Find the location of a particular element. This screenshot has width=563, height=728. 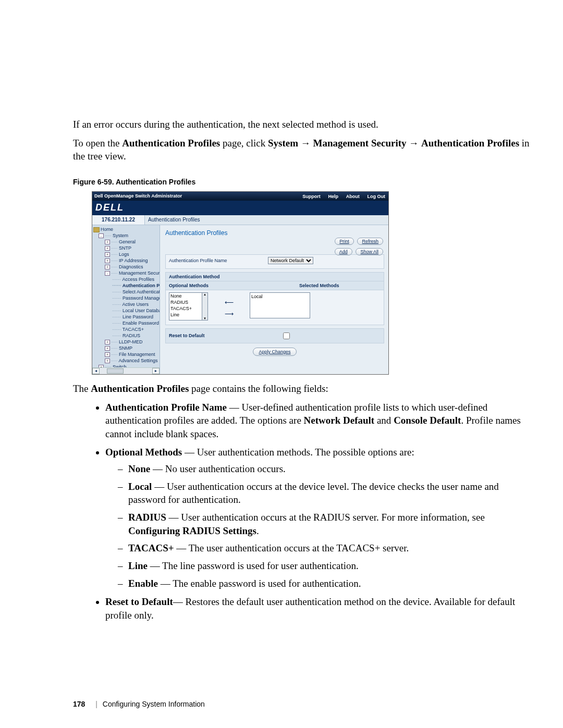

page-title: Authentication Profiles is located at coordinates (275, 233).